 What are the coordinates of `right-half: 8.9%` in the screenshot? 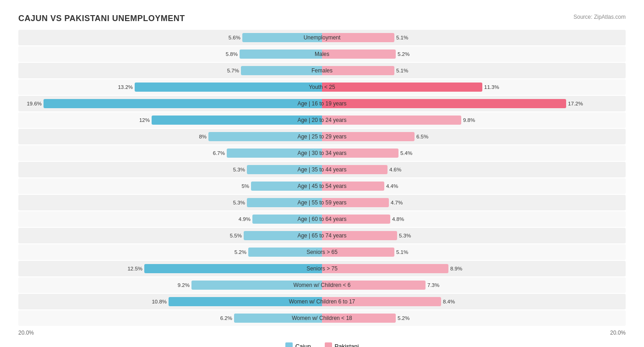 It's located at (474, 269).